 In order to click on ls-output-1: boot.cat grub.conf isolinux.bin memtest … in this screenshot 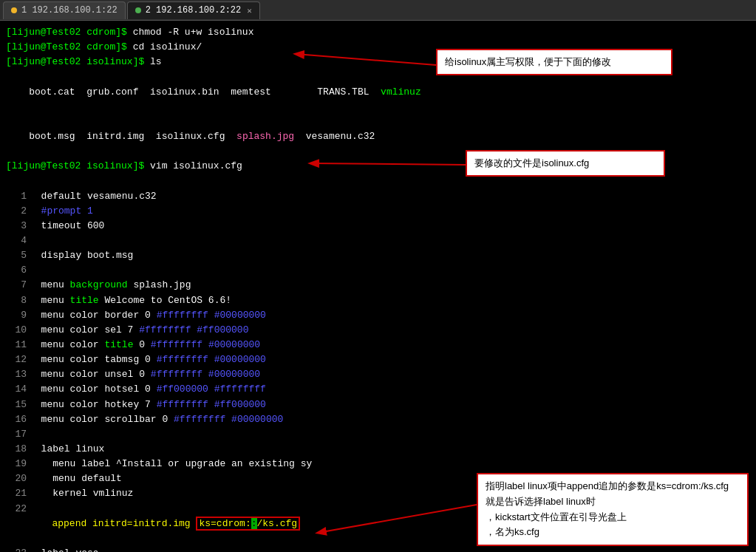, I will do `click(378, 92)`.